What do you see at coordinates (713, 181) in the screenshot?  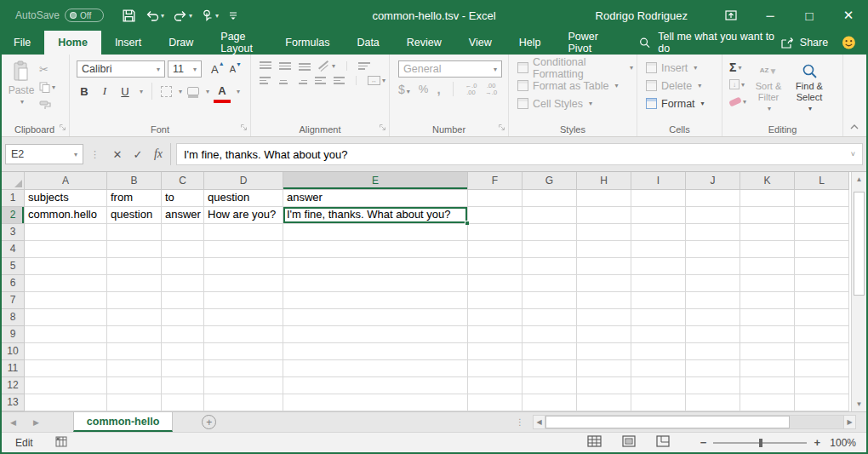 I see `column-header-J: J` at bounding box center [713, 181].